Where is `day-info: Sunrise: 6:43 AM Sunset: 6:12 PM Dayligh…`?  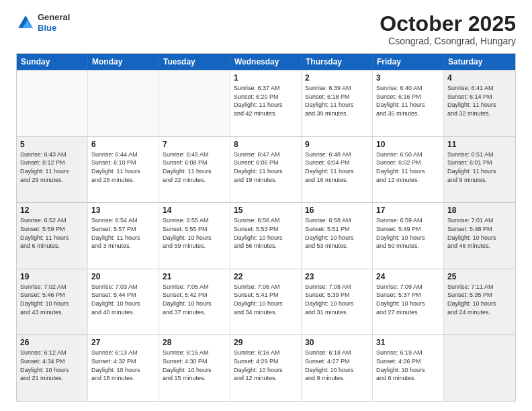
day-info: Sunrise: 6:43 AM Sunset: 6:12 PM Dayligh… is located at coordinates (52, 167).